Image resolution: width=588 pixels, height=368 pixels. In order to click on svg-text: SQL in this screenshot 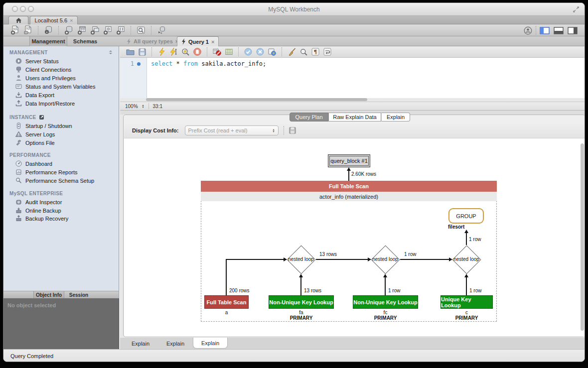, I will do `click(29, 29)`.